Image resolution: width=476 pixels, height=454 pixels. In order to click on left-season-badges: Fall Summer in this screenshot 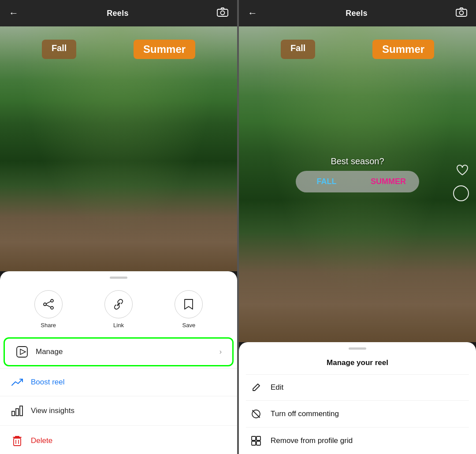, I will do `click(119, 49)`.